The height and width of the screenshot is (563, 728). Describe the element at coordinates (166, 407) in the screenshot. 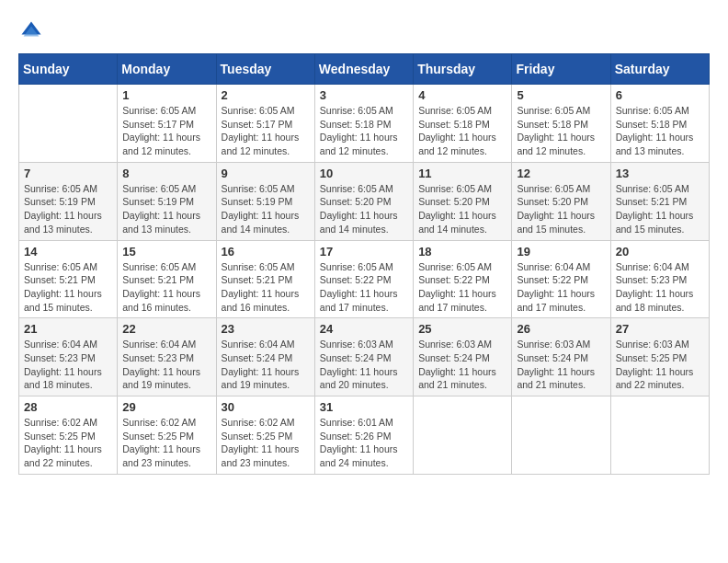

I see `day-number: 29` at that location.